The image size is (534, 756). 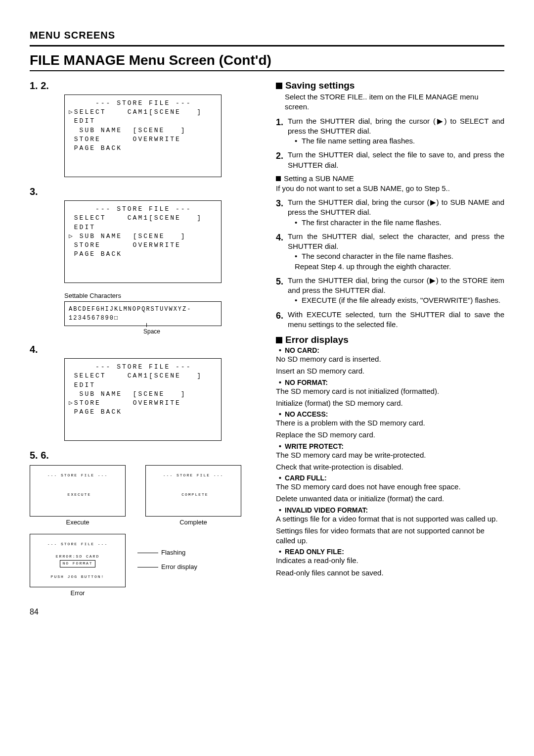 I want to click on error-line: The SD memory card may be write-protecte…, so click(x=390, y=455).